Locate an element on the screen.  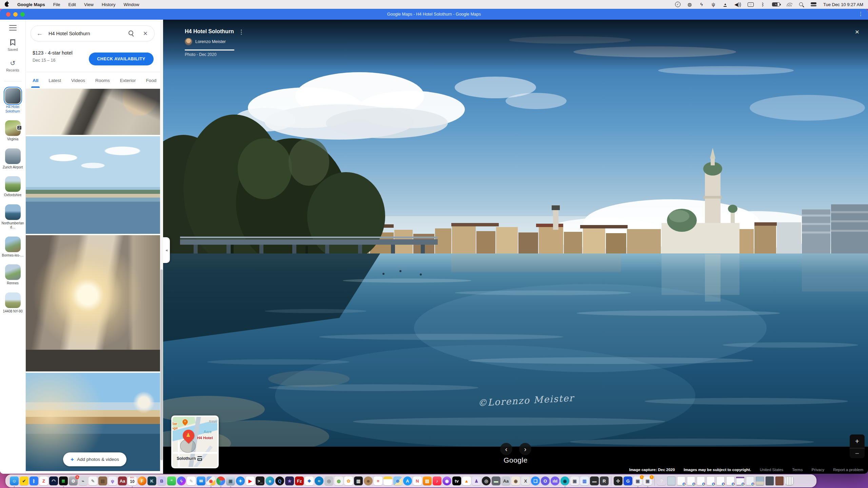
previous-photo-button: ‹ is located at coordinates (506, 449).